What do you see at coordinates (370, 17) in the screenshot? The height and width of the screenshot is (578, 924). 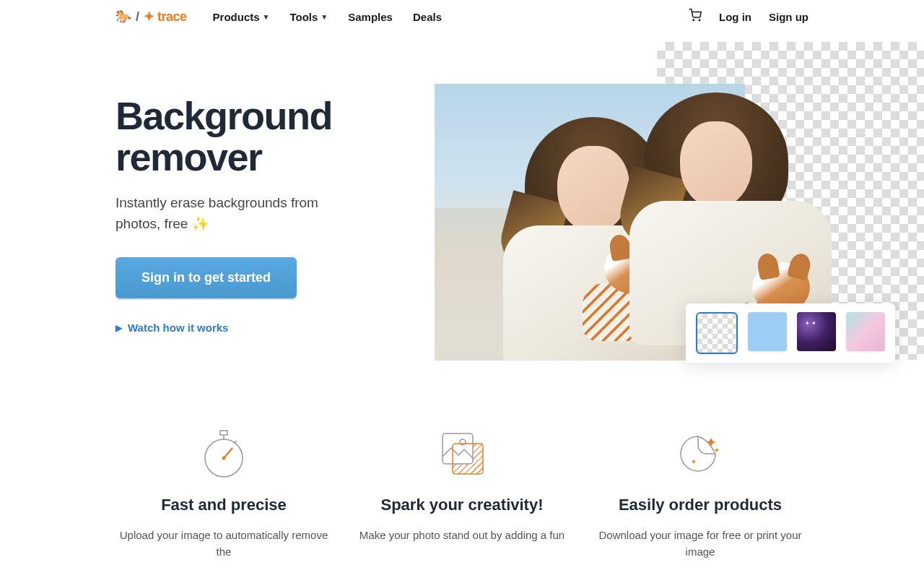 I see `nav-samples-label: Samples` at bounding box center [370, 17].